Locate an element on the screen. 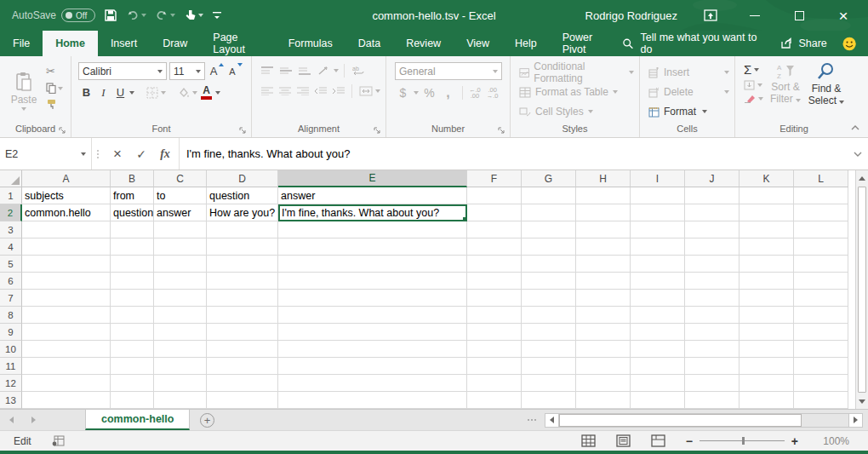 Image resolution: width=868 pixels, height=454 pixels. column-header-J: J is located at coordinates (712, 179).